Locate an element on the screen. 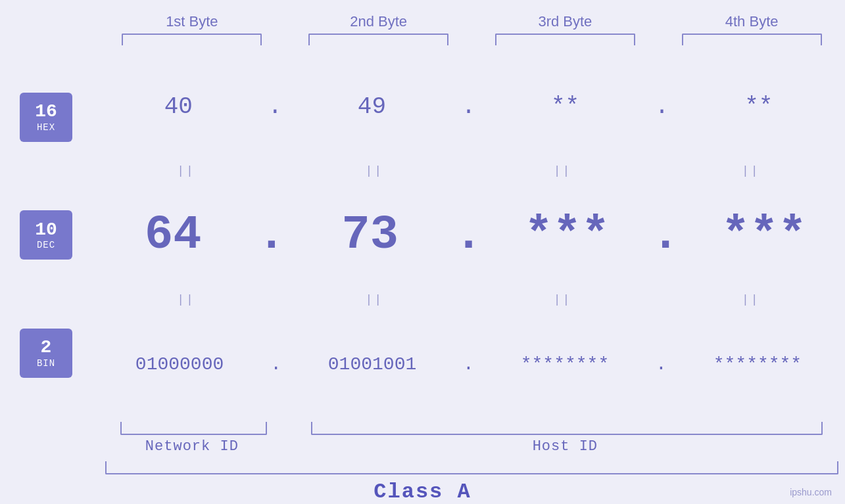 Image resolution: width=845 pixels, height=504 pixels. bin-number: 2 is located at coordinates (46, 348).